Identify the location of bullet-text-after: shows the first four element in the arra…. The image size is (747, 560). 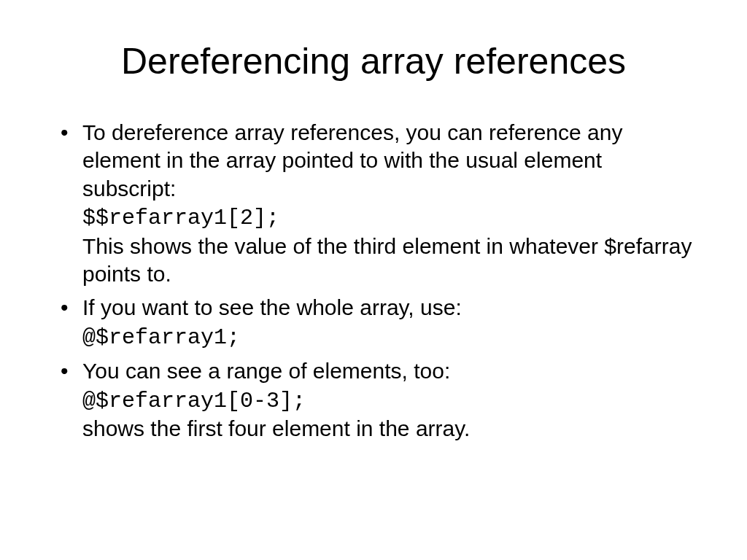
(276, 429).